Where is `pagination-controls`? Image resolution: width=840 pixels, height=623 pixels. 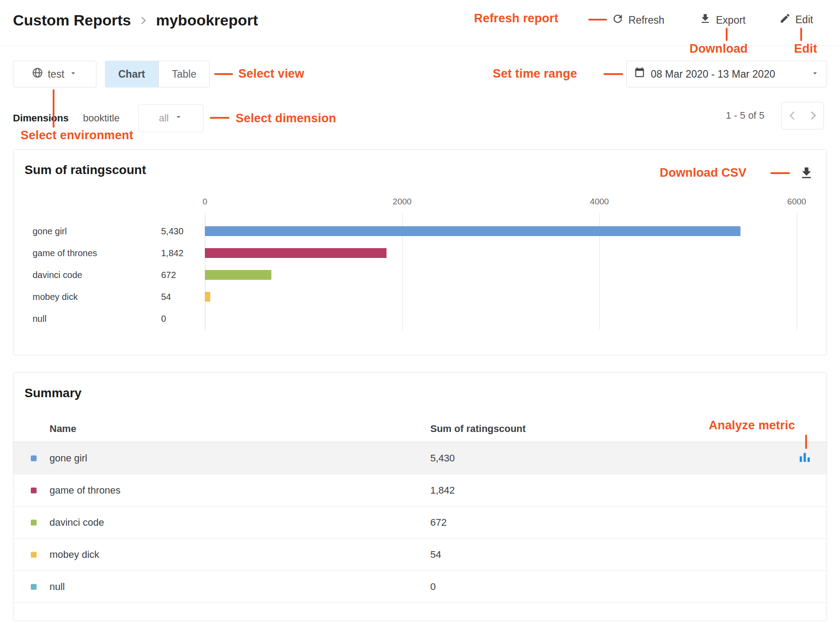 pagination-controls is located at coordinates (803, 116).